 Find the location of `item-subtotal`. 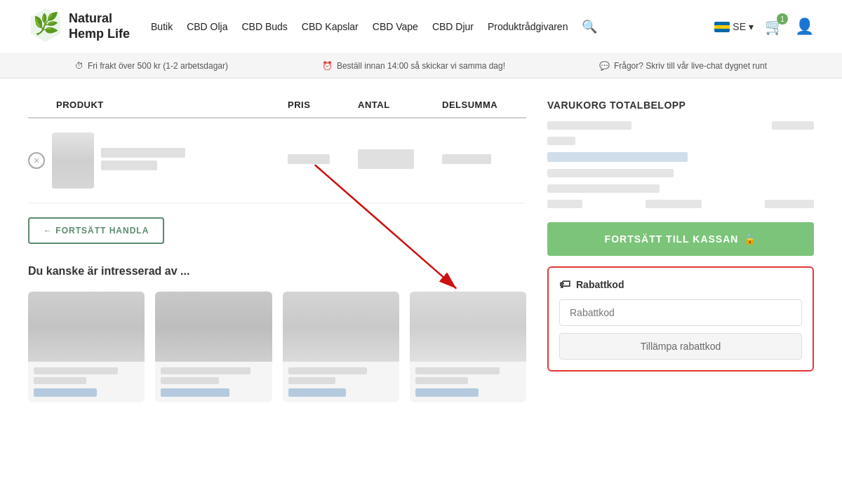

item-subtotal is located at coordinates (484, 161).